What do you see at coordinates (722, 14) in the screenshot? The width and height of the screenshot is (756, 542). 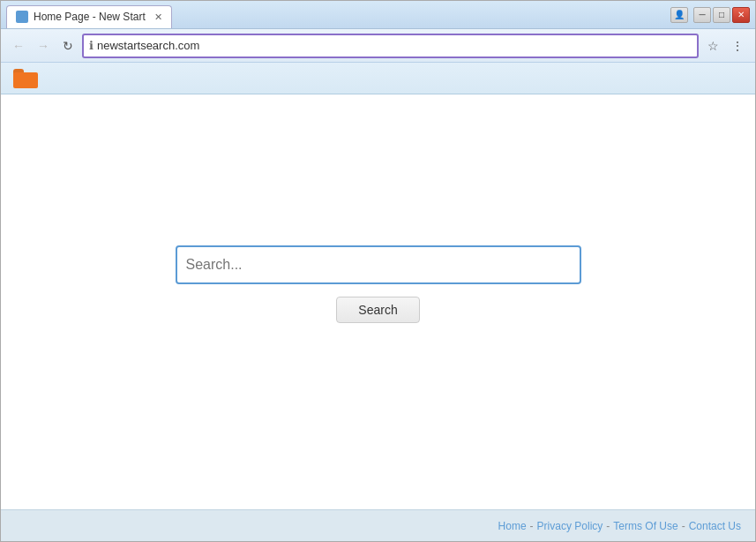 I see `maximize-icon: □` at bounding box center [722, 14].